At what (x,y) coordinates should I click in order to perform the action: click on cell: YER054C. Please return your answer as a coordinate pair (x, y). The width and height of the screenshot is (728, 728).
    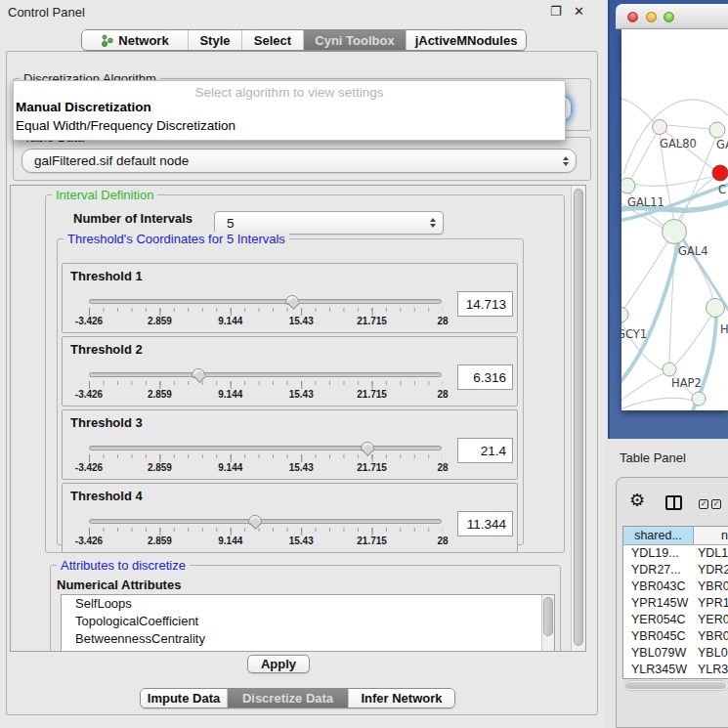
    Looking at the image, I should click on (659, 620).